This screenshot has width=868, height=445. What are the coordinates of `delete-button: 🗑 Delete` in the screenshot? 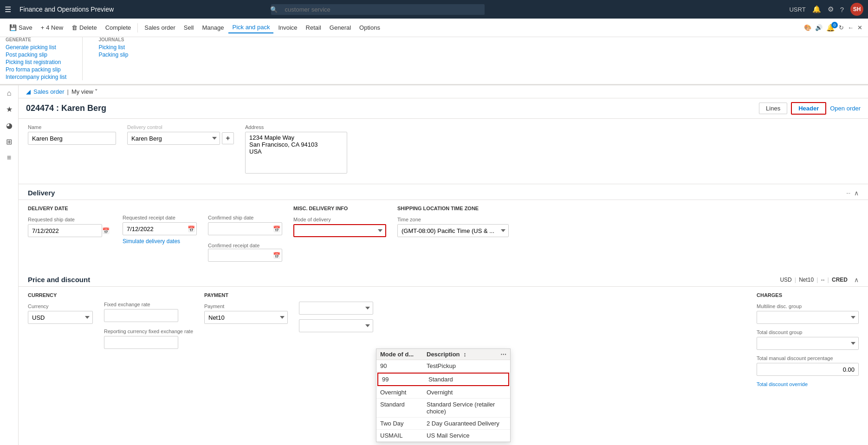 It's located at (84, 28).